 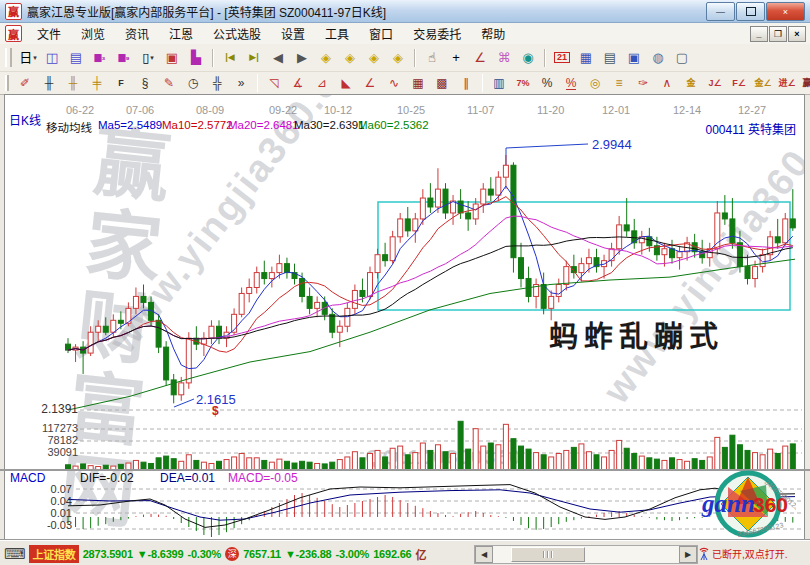 What do you see at coordinates (326, 58) in the screenshot?
I see `zoom-left-icon: ◈` at bounding box center [326, 58].